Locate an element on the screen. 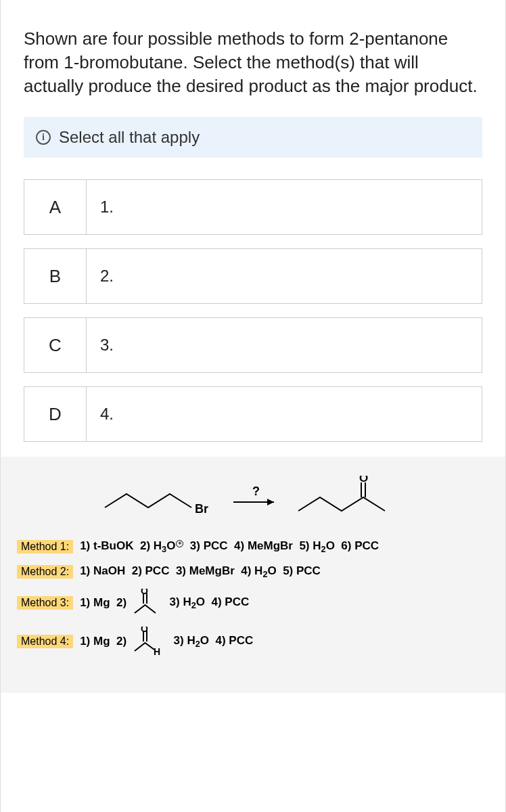 Image resolution: width=506 pixels, height=812 pixels. reaction-arrow-icon: ? is located at coordinates (256, 499).